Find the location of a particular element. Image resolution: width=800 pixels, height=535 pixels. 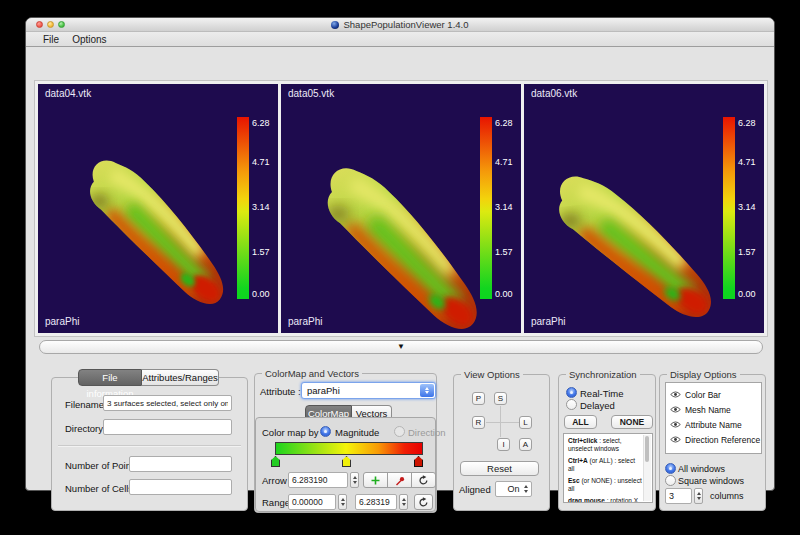

color-bar-tick: 0.00 is located at coordinates (261, 294).